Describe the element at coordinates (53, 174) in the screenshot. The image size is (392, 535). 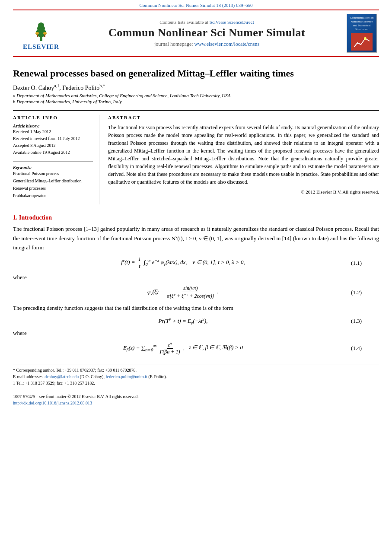
I see `keyword-1: Fractional Poisson process` at that location.